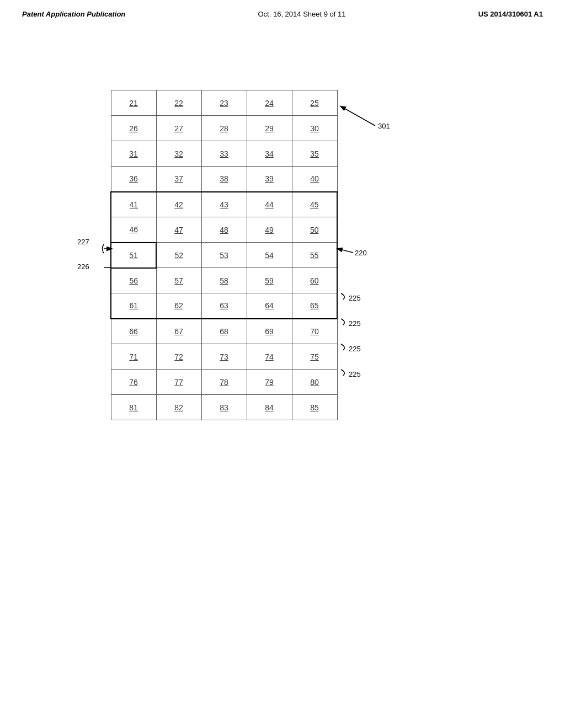 This screenshot has height=728, width=565. I want to click on grid-cell-54: 54, so click(269, 255).